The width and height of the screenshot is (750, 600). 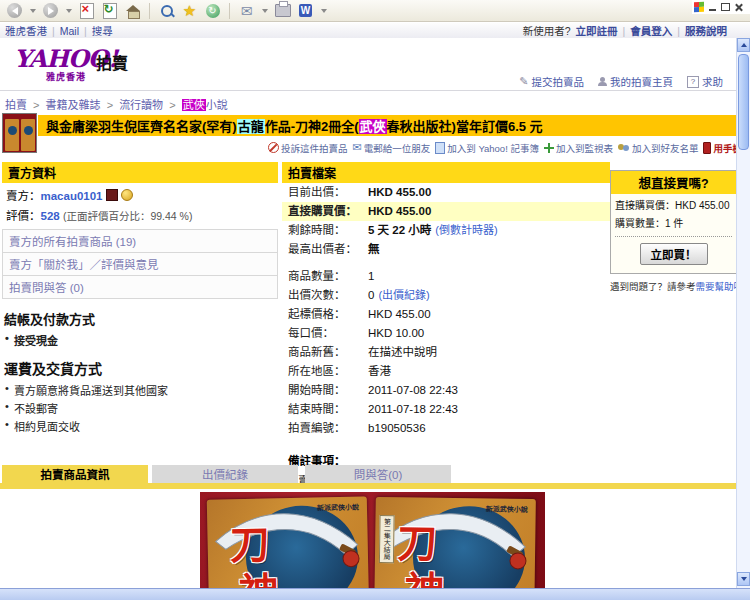 What do you see at coordinates (140, 264) in the screenshot?
I see `seller-links: 賣方的所有拍賣商品 (19) 賣方「關於我」／評價與意見 拍賣問與答 (0)` at bounding box center [140, 264].